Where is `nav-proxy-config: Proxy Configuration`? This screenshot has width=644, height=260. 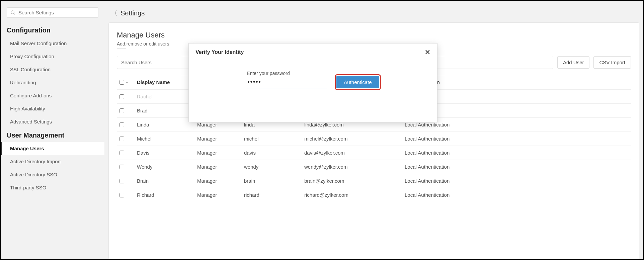
nav-proxy-config: Proxy Configuration is located at coordinates (53, 56).